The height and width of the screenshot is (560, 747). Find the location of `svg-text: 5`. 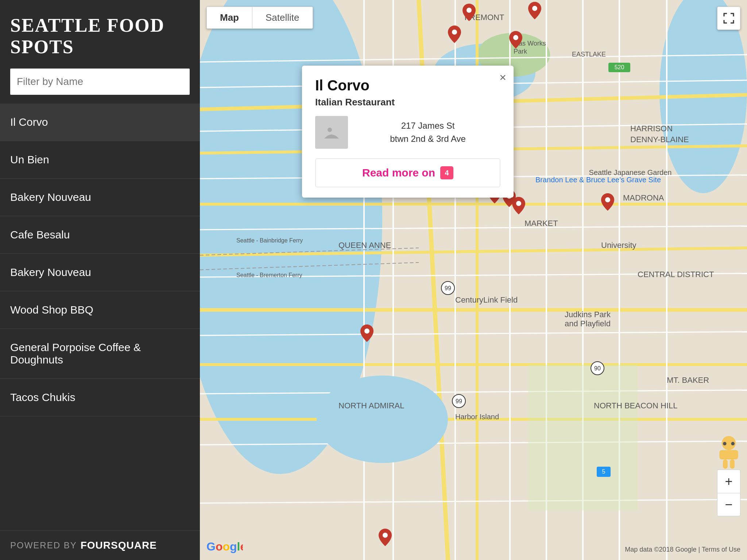

svg-text: 5 is located at coordinates (604, 472).